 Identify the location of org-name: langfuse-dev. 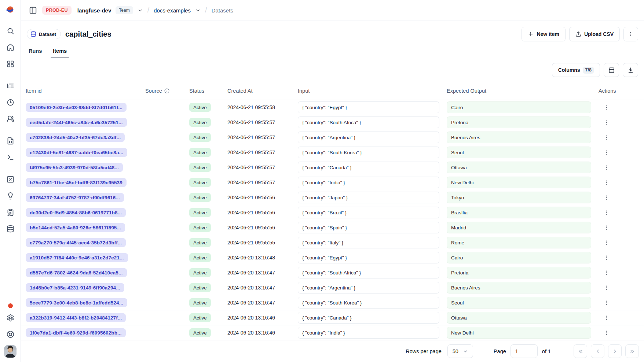
(95, 10).